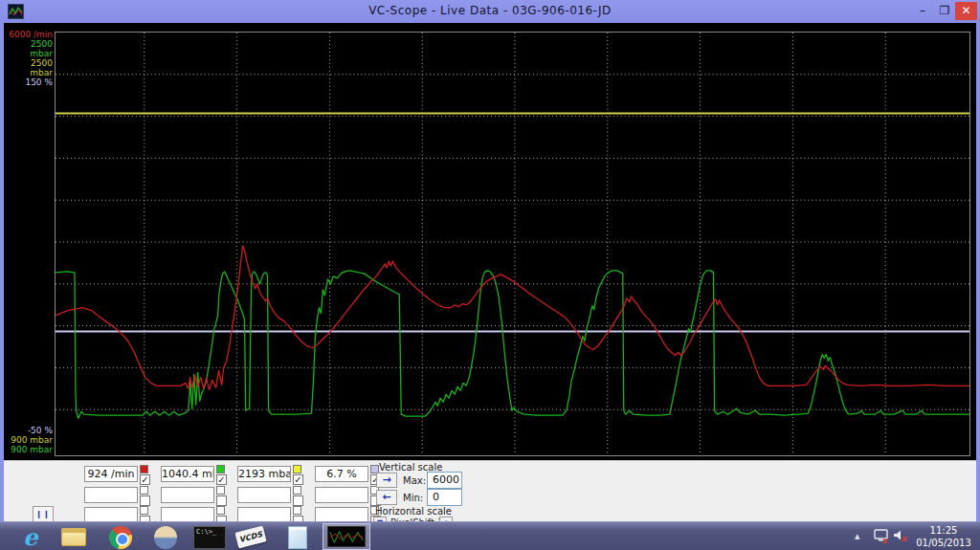 Image resolution: width=980 pixels, height=550 pixels. I want to click on axis-labels-bottom: -50 % 900 mbar 900 mbar, so click(29, 440).